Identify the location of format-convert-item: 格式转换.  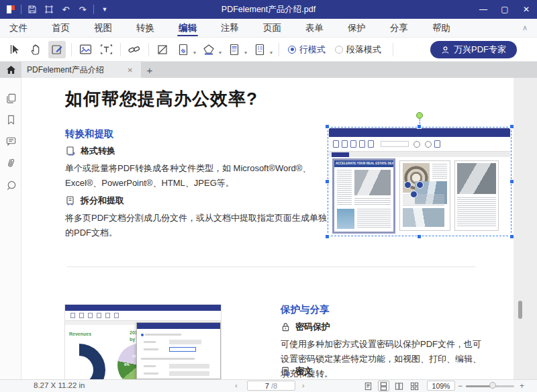
(90, 151).